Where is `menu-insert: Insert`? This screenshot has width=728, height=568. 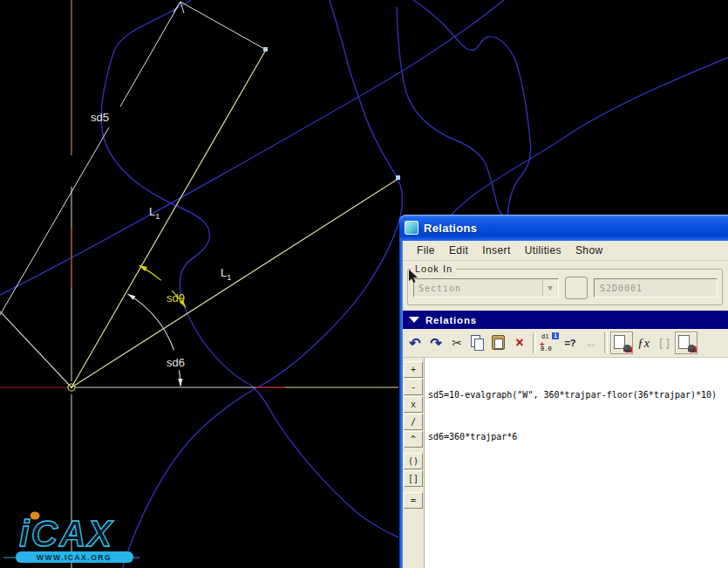
menu-insert: Insert is located at coordinates (496, 250).